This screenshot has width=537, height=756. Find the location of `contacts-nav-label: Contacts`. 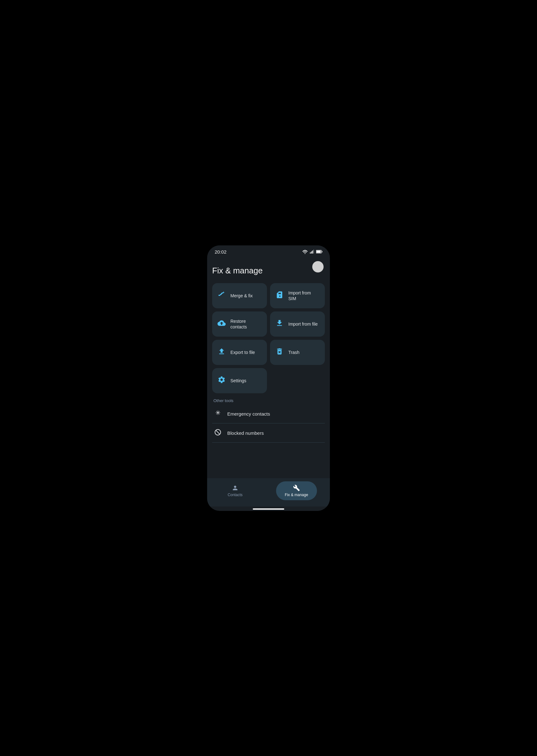

contacts-nav-label: Contacts is located at coordinates (235, 495).